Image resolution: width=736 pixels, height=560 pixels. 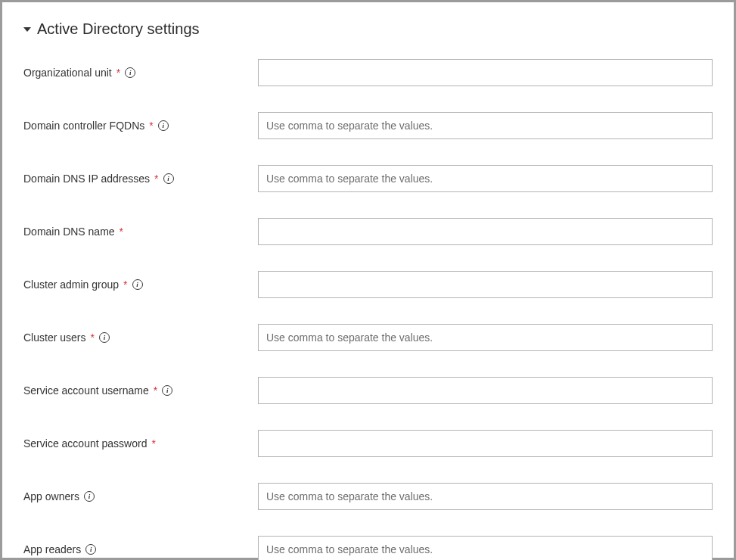 What do you see at coordinates (368, 548) in the screenshot?
I see `field-app-readers: App readers` at bounding box center [368, 548].